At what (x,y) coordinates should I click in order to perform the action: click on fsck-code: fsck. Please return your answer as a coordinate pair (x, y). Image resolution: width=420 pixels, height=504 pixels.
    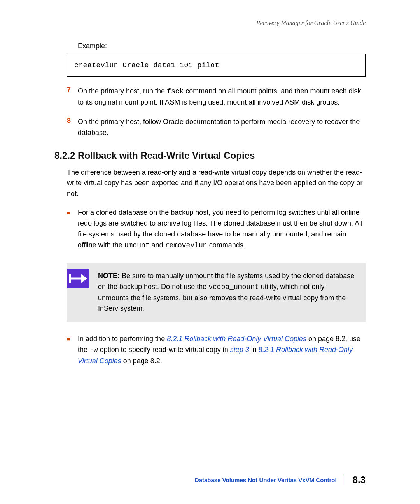
    Looking at the image, I should click on (175, 91).